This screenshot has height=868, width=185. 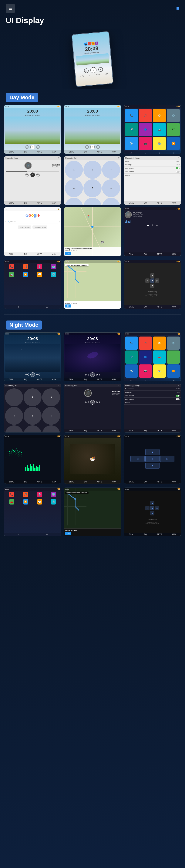 What do you see at coordinates (32, 274) in the screenshot?
I see `carplay-row-2: 🚗 ▶️ 💬 ⚙️` at bounding box center [32, 274].